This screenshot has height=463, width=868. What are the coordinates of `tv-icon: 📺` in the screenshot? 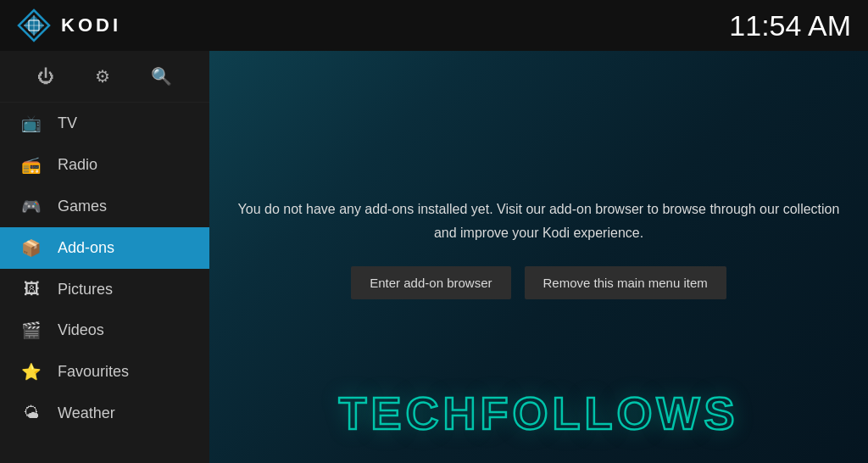 It's located at (31, 124).